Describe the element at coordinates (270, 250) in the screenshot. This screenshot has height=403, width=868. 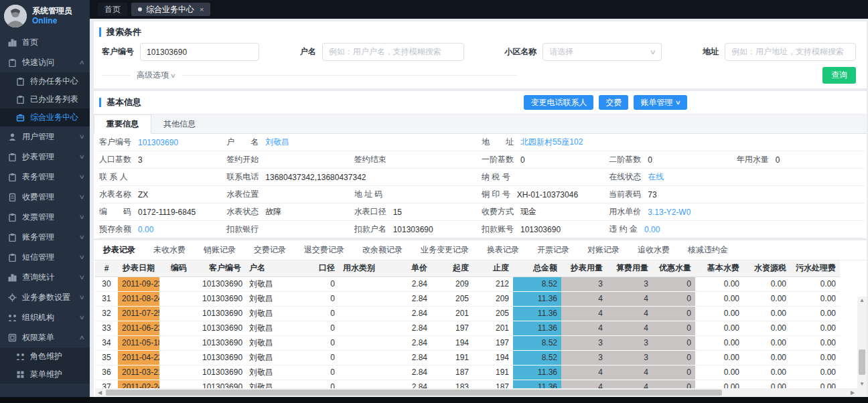
I see `records-tab: 交费记录` at that location.